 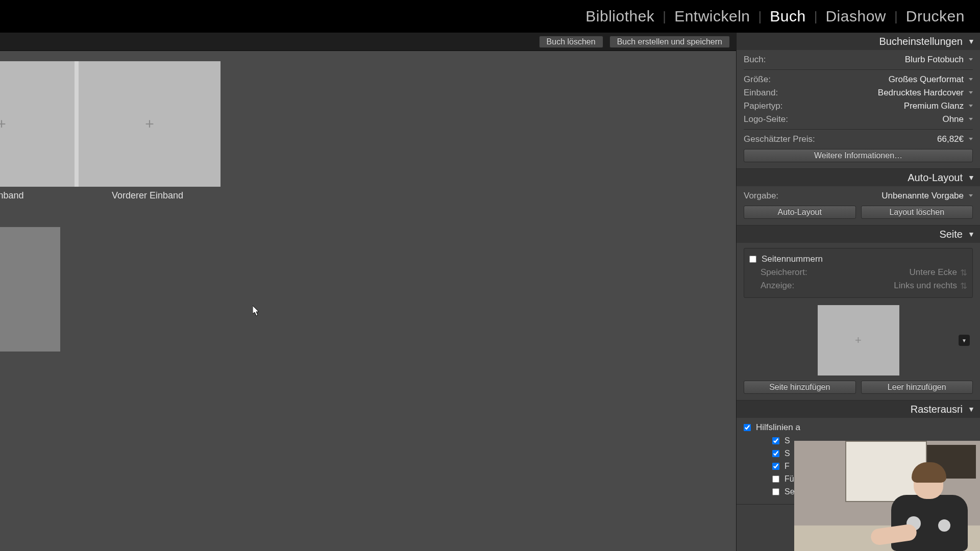 I want to click on panel-header-book-settings: Bucheinstellungen, so click(x=859, y=41).